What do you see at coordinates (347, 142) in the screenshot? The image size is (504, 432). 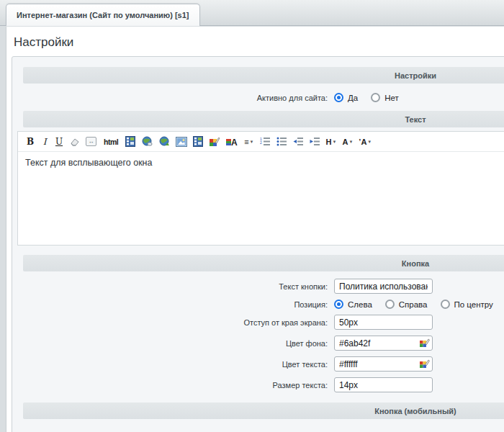 I see `font-size-dropdown: A▼` at bounding box center [347, 142].